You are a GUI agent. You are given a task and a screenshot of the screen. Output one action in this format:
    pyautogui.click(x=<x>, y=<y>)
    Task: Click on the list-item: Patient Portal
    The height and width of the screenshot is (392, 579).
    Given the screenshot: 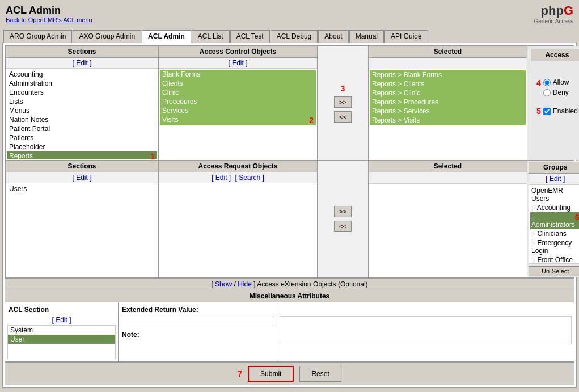 What is the action you would take?
    pyautogui.click(x=82, y=129)
    